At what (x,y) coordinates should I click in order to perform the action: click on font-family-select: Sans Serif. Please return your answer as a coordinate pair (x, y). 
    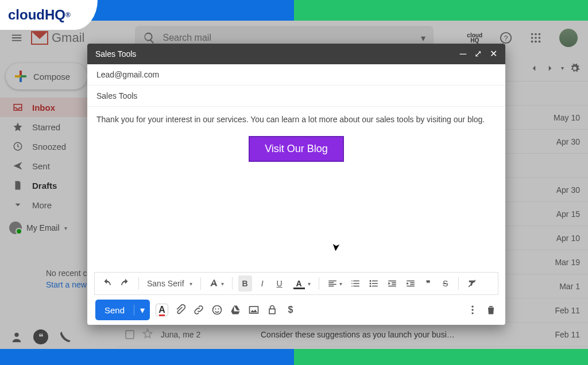
    Looking at the image, I should click on (170, 284).